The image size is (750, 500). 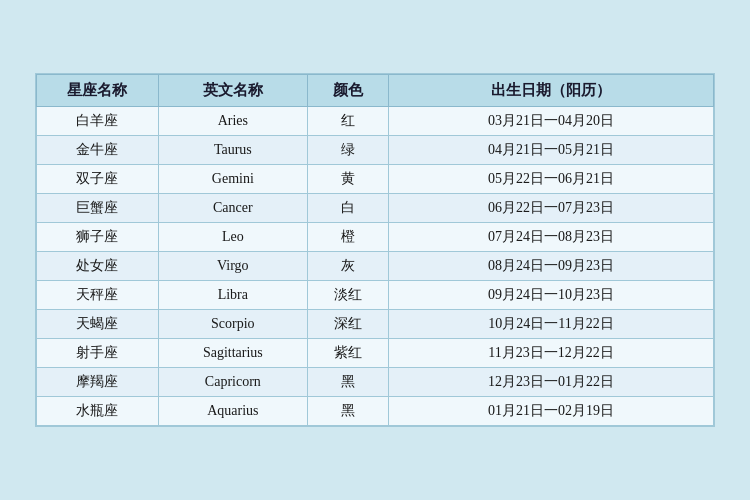 What do you see at coordinates (232, 412) in the screenshot?
I see `cell-en-name: Aquarius` at bounding box center [232, 412].